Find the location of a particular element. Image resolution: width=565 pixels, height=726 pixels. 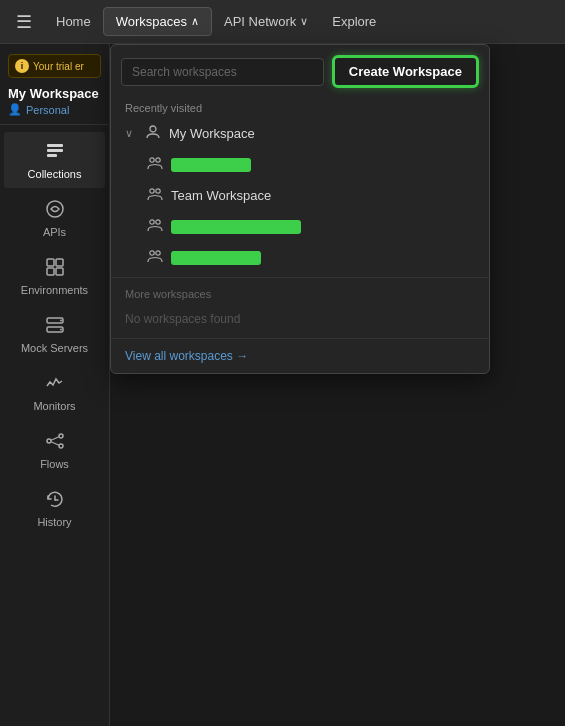

mock-servers-label: Mock Servers is located at coordinates (54, 348).